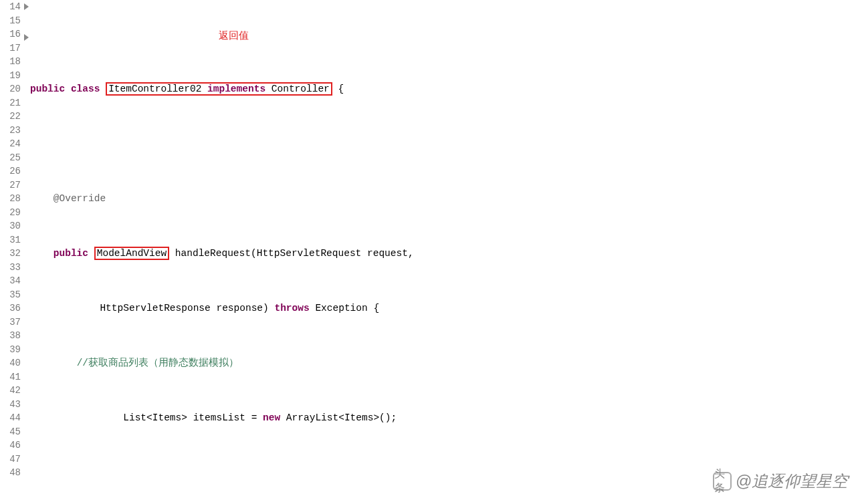  Describe the element at coordinates (443, 418) in the screenshot. I see `code-line: List<Items> itemsList = new ArrayList<It…` at that location.